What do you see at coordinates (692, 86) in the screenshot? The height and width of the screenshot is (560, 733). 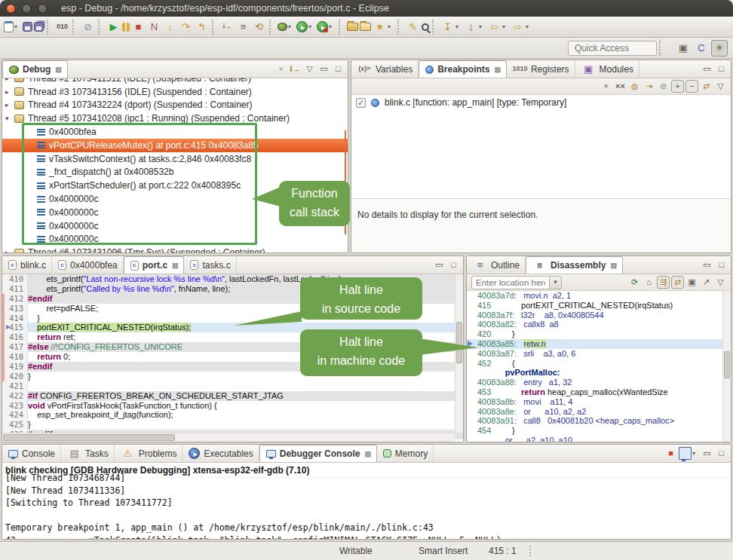 I see `collapse-all-icon: −` at bounding box center [692, 86].